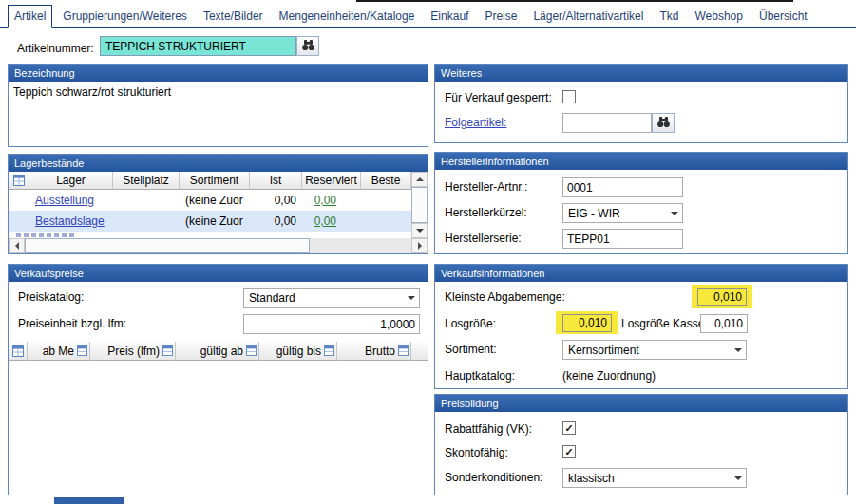 This screenshot has width=856, height=504. I want to click on vertical-scroll-thumb, so click(420, 205).